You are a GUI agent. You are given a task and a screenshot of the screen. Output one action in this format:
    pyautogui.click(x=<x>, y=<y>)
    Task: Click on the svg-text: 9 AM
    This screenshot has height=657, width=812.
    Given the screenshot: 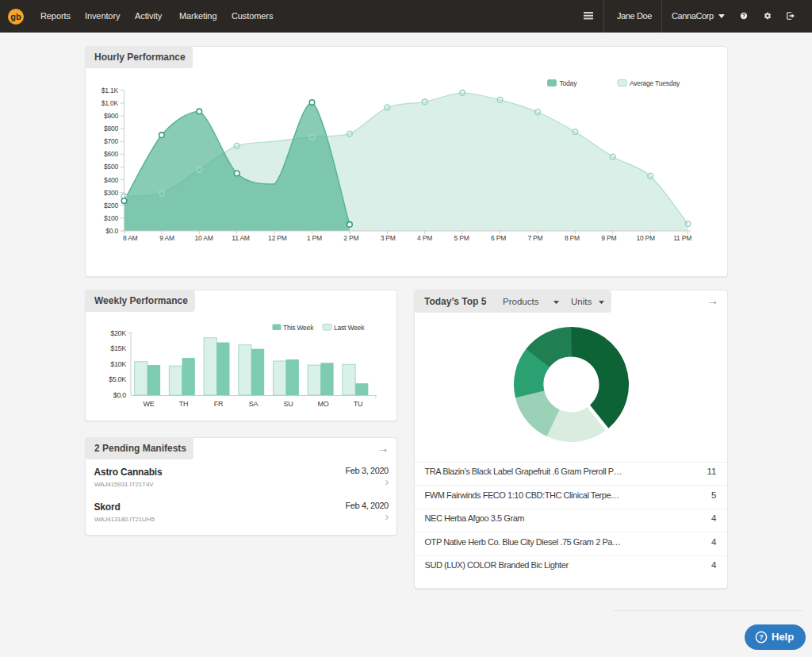 What is the action you would take?
    pyautogui.click(x=167, y=238)
    